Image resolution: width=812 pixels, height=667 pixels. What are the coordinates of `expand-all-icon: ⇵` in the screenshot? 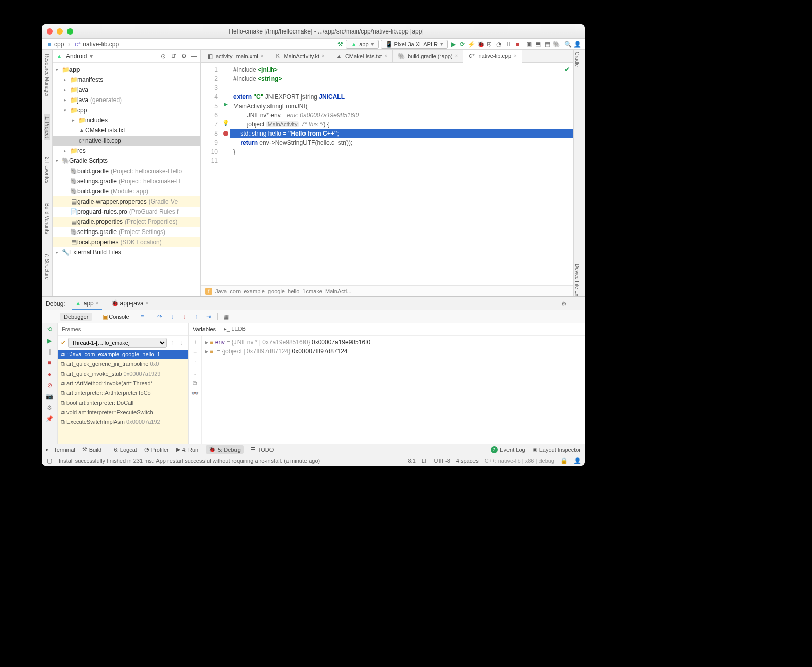 It's located at (174, 56).